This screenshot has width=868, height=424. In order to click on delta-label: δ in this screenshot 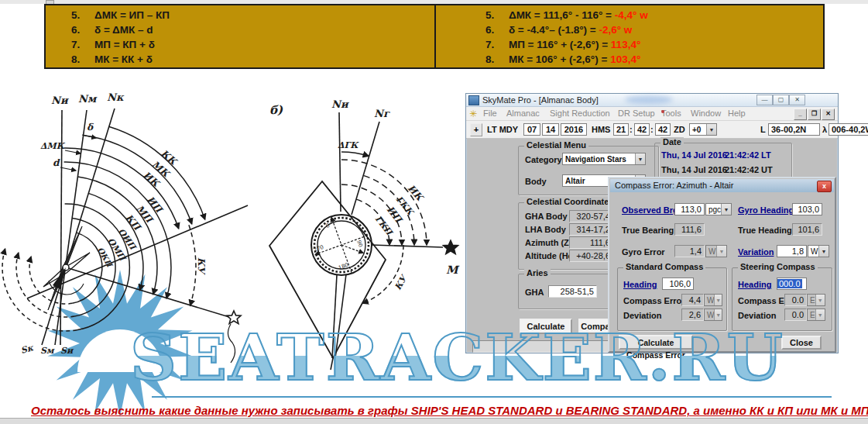, I will do `click(90, 127)`.